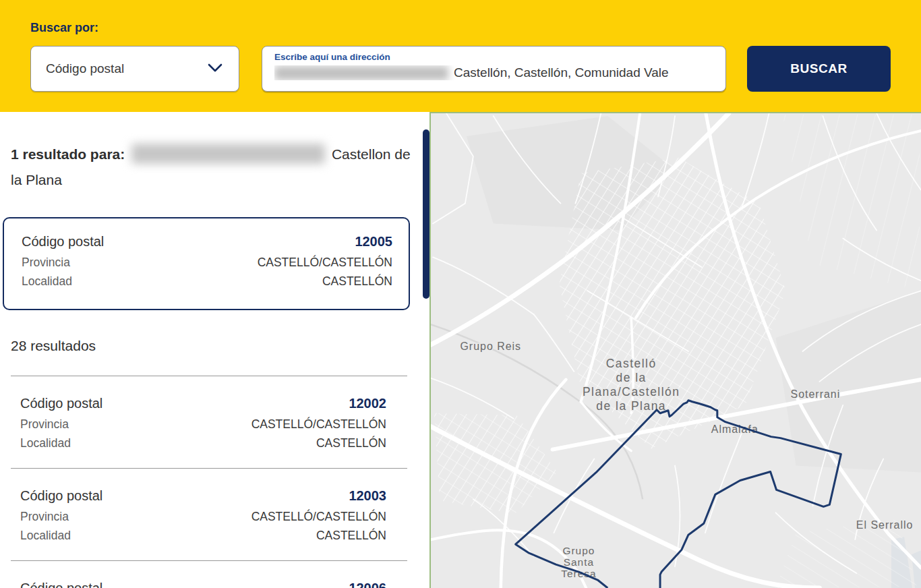 This screenshot has width=921, height=588. I want to click on redacted-query-segment, so click(228, 154).